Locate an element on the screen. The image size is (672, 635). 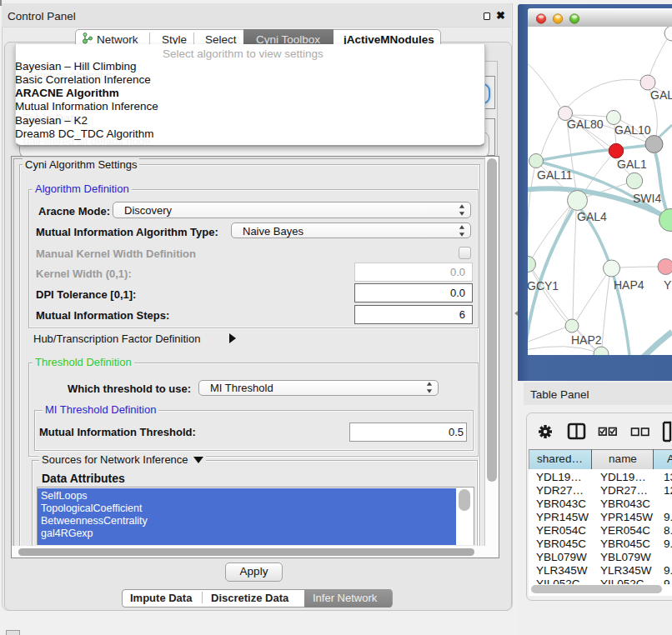
svg-text: GCY1 is located at coordinates (544, 286).